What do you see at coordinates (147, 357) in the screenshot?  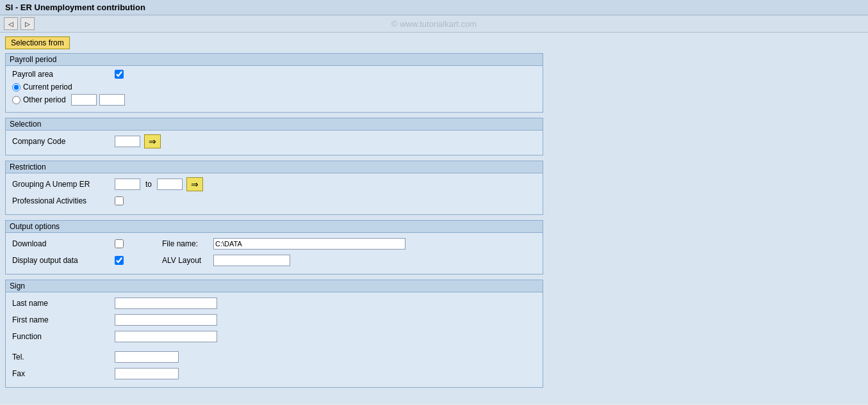 I see `tel-input` at bounding box center [147, 357].